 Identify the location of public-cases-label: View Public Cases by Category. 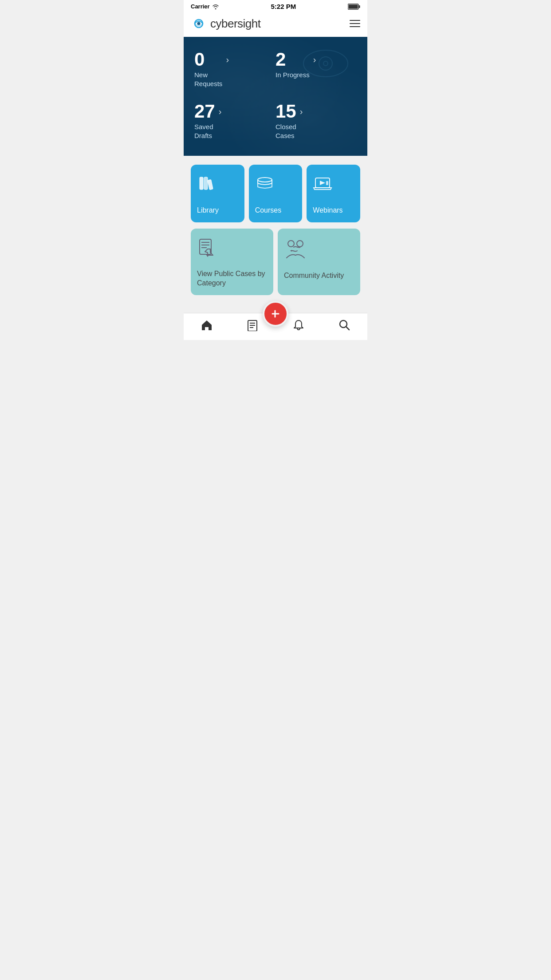
(232, 279).